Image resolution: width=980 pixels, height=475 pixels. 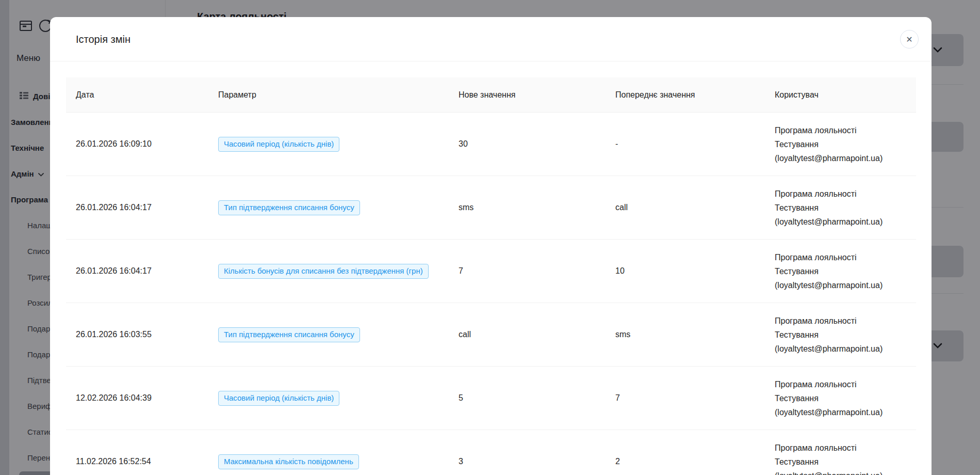 I want to click on column-header-1: Параметр, so click(x=338, y=95).